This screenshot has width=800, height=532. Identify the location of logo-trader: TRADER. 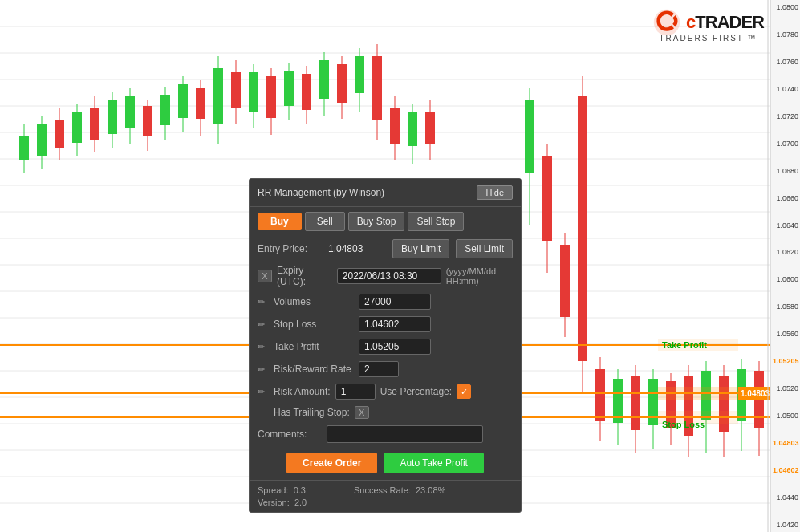
(729, 22).